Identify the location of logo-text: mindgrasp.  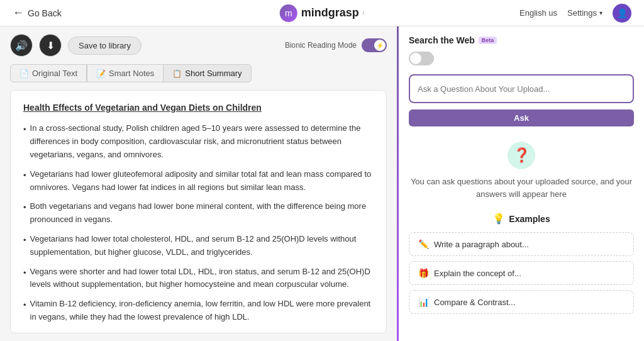
(330, 13).